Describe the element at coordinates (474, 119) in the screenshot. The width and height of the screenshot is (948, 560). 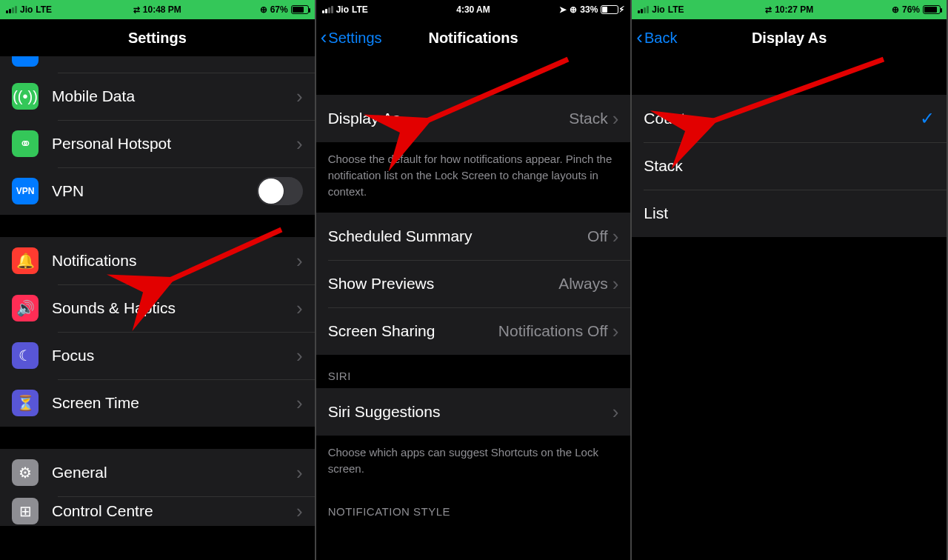
I see `display-as-section: Display As Stack ›` at that location.